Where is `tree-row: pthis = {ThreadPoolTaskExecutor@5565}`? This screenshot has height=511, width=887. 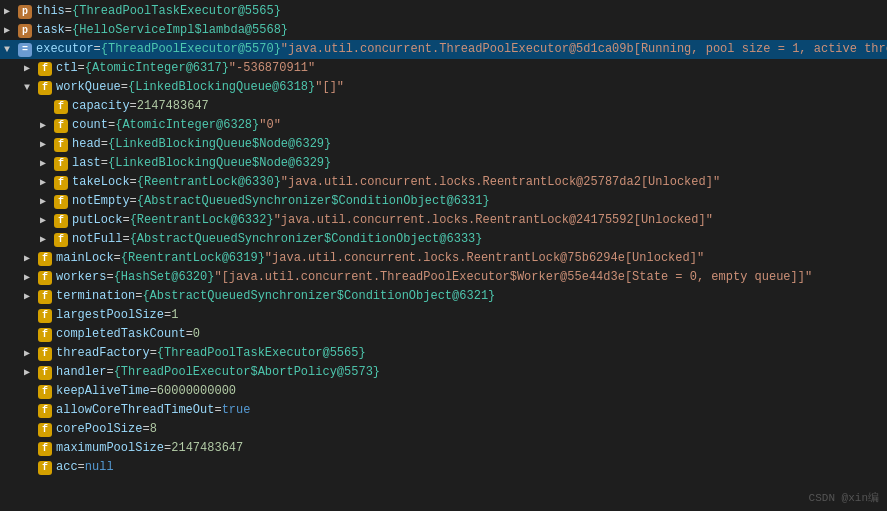
tree-row: pthis = {ThreadPoolTaskExecutor@5565} is located at coordinates (444, 12).